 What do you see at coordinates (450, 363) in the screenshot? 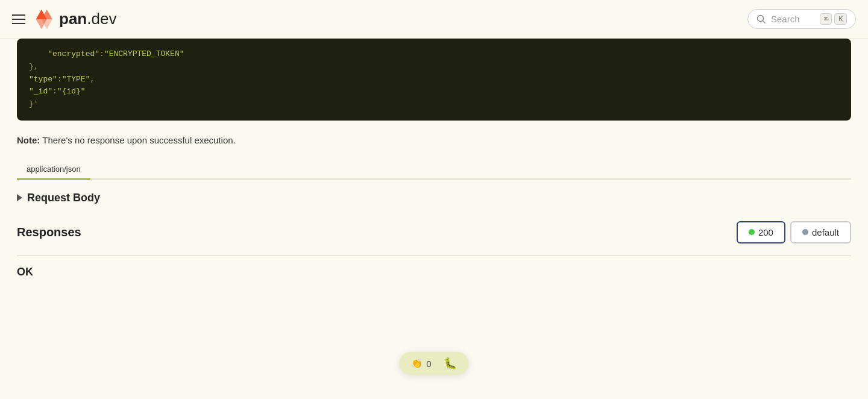
I see `bug-icon: 🐛` at bounding box center [450, 363].